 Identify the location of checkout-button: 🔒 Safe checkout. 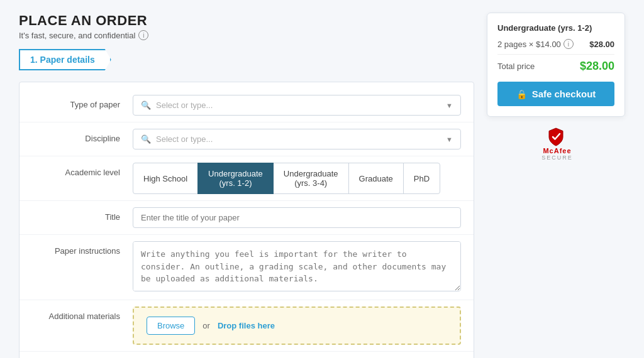
(556, 94).